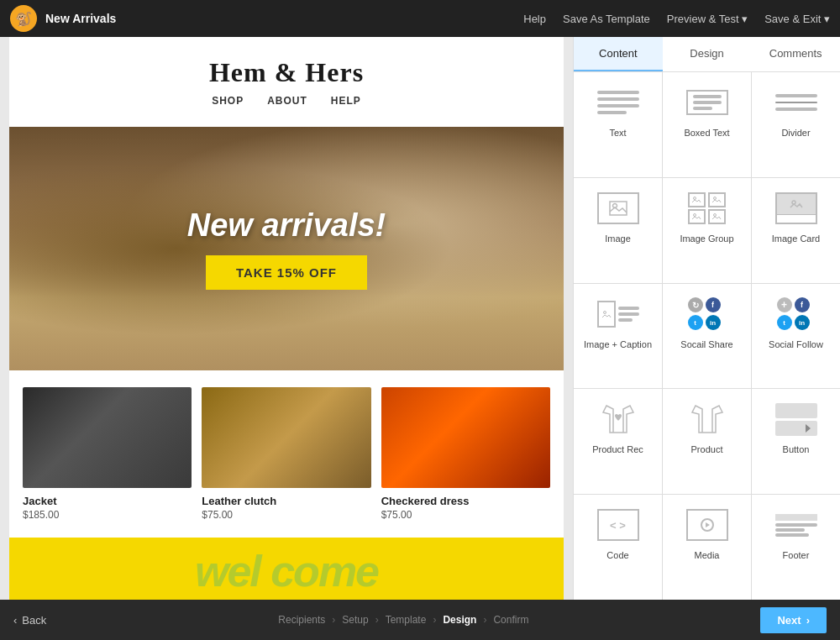 The width and height of the screenshot is (840, 640). Describe the element at coordinates (346, 101) in the screenshot. I see `nav-help: HELP` at that location.